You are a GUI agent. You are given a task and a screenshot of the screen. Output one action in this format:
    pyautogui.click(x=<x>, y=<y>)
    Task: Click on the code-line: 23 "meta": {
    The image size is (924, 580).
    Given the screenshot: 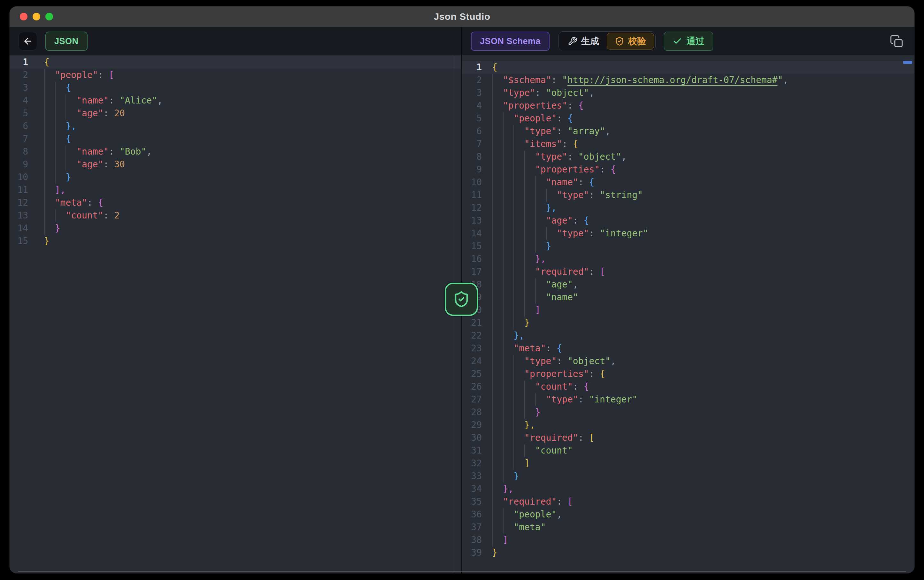 What is the action you would take?
    pyautogui.click(x=688, y=348)
    